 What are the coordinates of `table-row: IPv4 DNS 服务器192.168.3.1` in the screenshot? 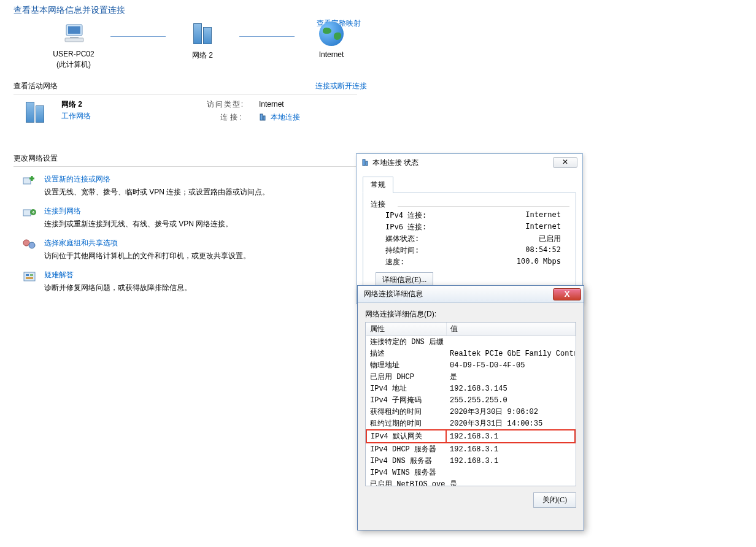 It's located at (471, 461).